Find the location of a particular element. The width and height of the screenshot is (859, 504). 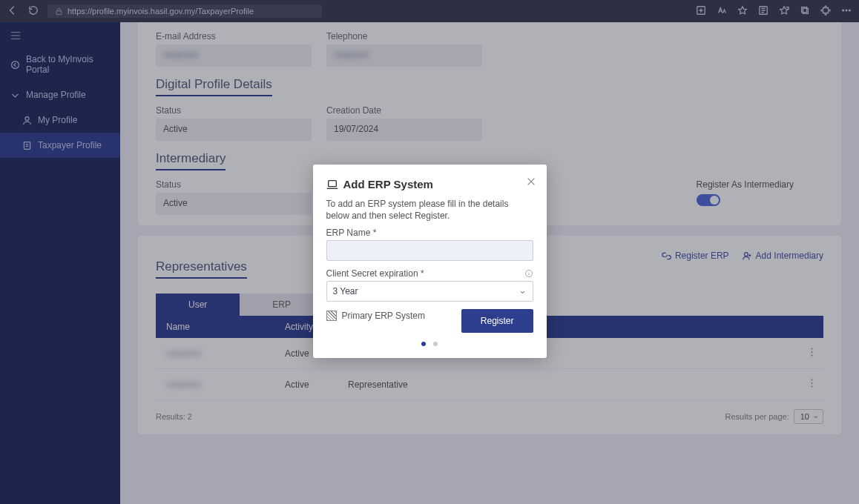

modal-pager is located at coordinates (430, 344).